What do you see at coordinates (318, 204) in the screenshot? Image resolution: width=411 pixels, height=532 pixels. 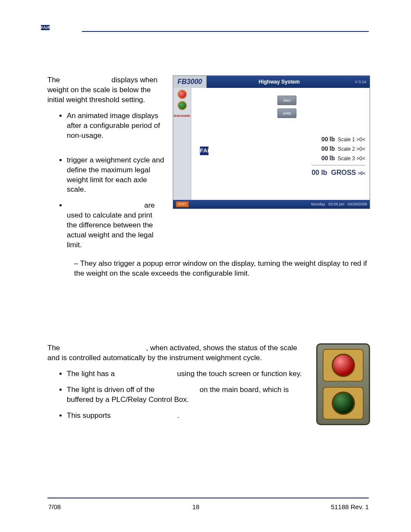 I see `status-day: Monday` at bounding box center [318, 204].